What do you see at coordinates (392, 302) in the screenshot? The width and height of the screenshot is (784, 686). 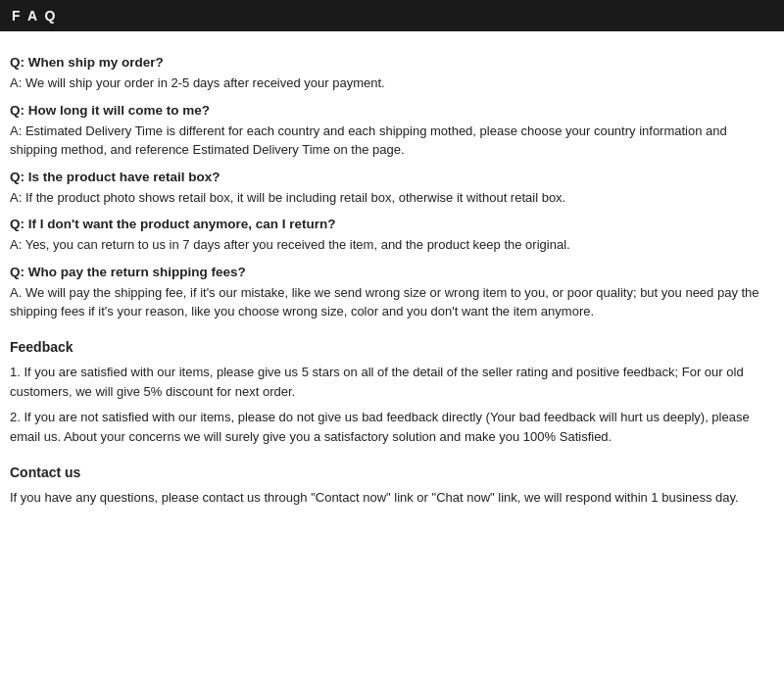 I see `faq-answer-5: A. We will pay the shipping fee, if it's…` at bounding box center [392, 302].